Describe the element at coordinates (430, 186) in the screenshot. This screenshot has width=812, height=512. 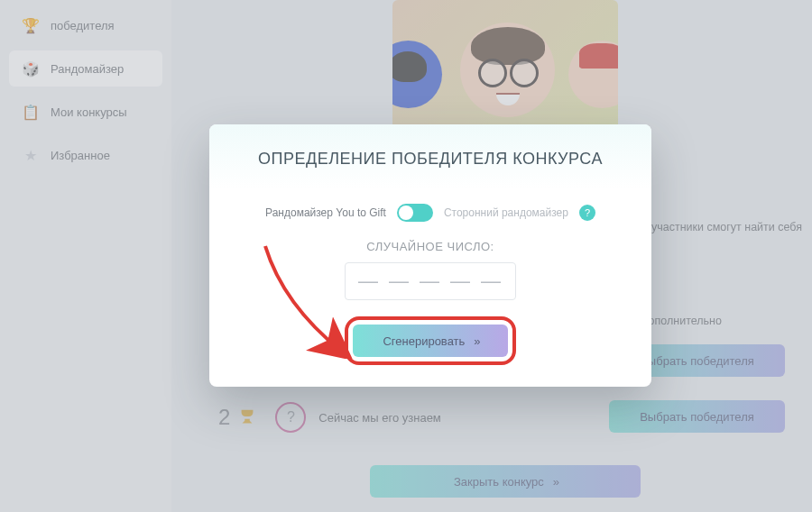
I see `modal-divider` at that location.